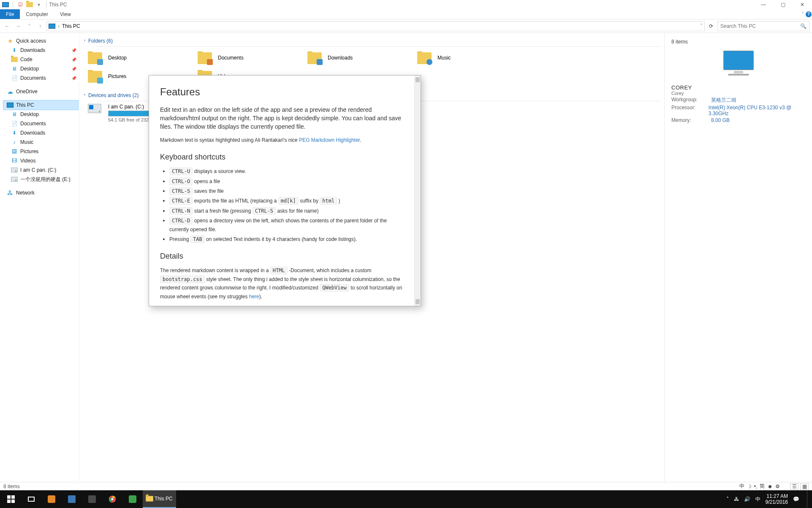 The image size is (812, 508). I want to click on folder-music: Music, so click(449, 58).